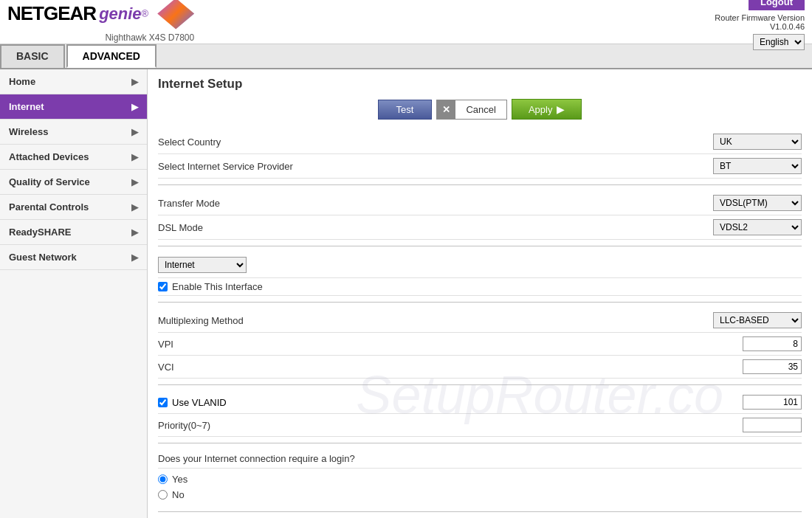 The width and height of the screenshot is (812, 518). Describe the element at coordinates (162, 480) in the screenshot. I see `radio-yes` at that location.